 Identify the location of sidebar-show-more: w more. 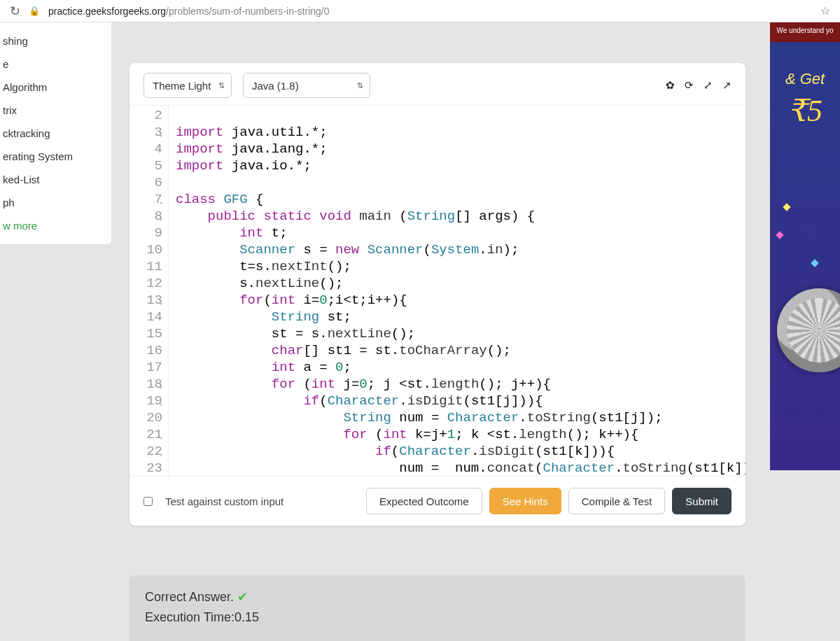
(56, 225).